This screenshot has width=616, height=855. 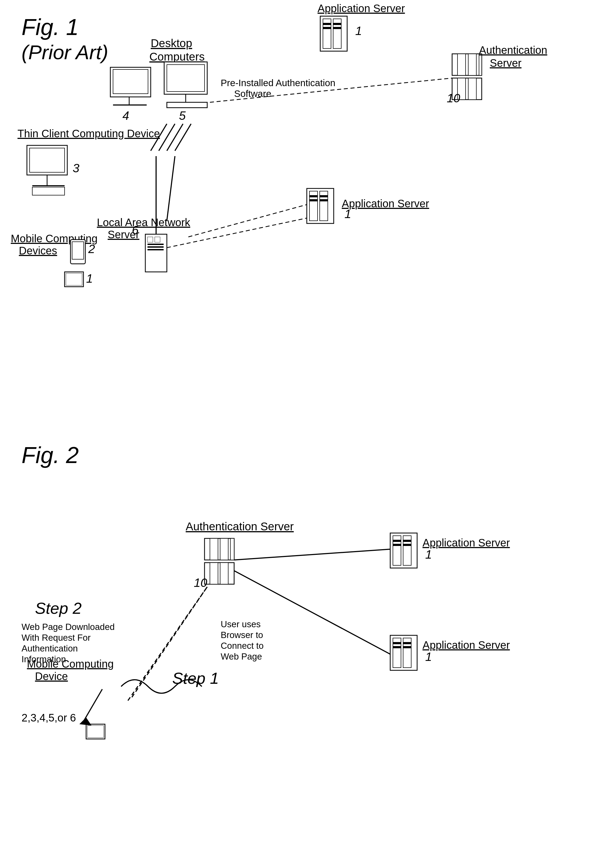 What do you see at coordinates (466, 543) in the screenshot?
I see `fig2-app-top-label: Application Server` at bounding box center [466, 543].